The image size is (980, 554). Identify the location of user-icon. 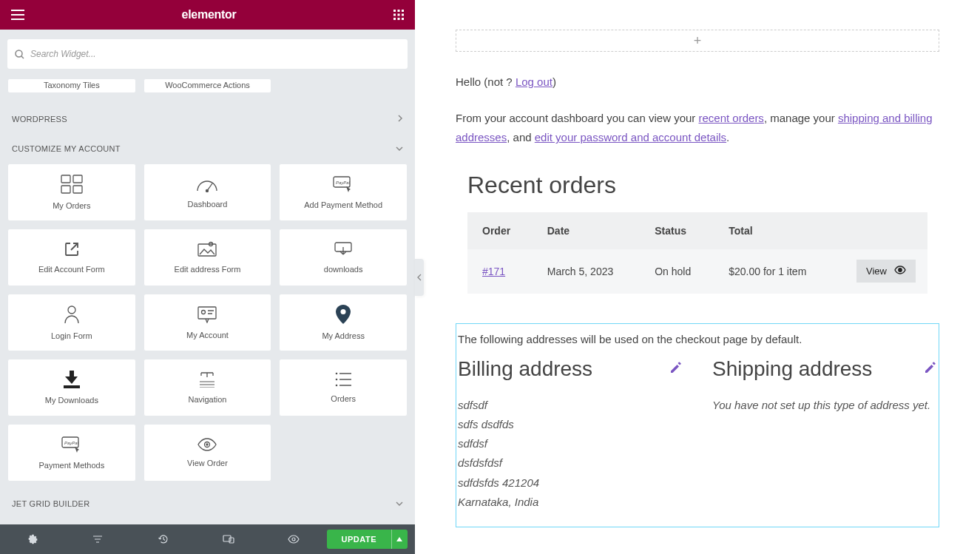
(72, 314).